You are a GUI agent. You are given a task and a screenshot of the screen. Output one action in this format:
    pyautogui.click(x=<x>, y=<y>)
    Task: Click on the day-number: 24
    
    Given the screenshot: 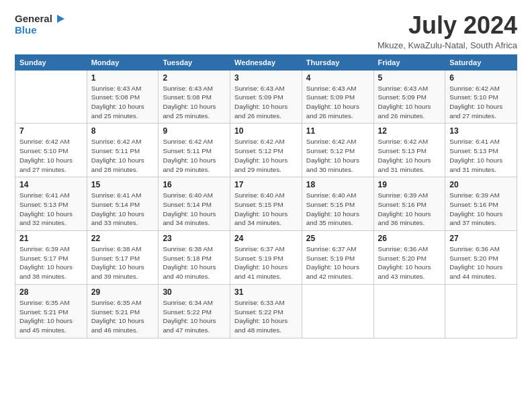 What is the action you would take?
    pyautogui.click(x=266, y=238)
    